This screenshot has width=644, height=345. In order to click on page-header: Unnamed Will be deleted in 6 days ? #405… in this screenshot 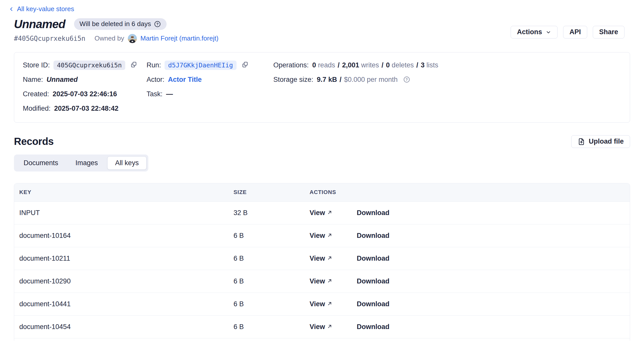, I will do `click(322, 30)`.